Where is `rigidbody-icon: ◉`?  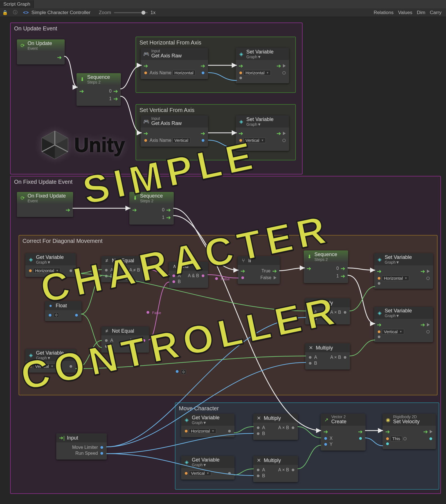
rigidbody-icon: ◉ is located at coordinates (388, 420).